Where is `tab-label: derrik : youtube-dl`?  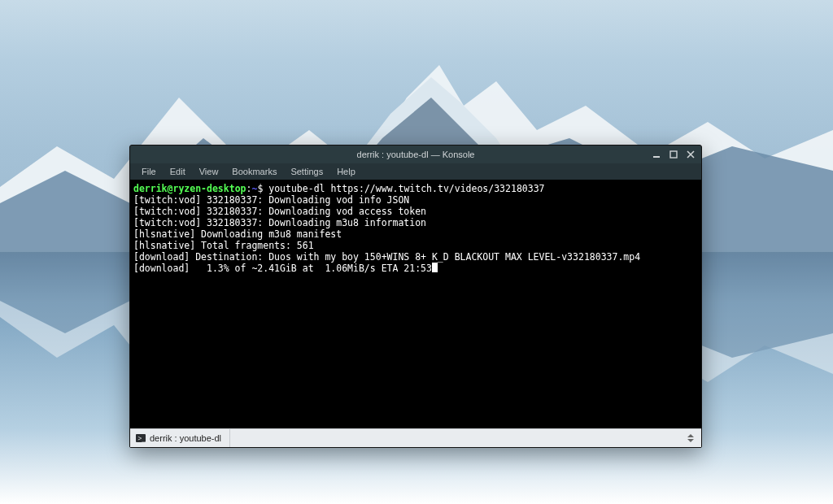
tab-label: derrik : youtube-dl is located at coordinates (185, 438).